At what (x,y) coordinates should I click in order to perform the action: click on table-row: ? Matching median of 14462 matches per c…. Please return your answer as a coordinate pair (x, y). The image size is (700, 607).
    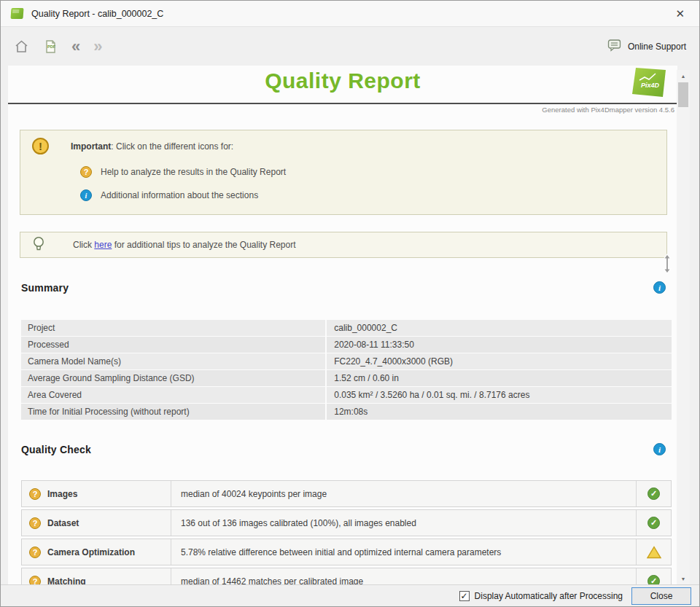
    Looking at the image, I should click on (346, 577).